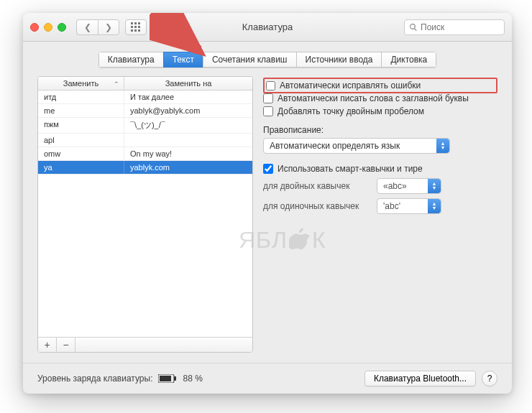 This screenshot has width=532, height=413. What do you see at coordinates (168, 379) in the screenshot?
I see `battery-icon` at bounding box center [168, 379].